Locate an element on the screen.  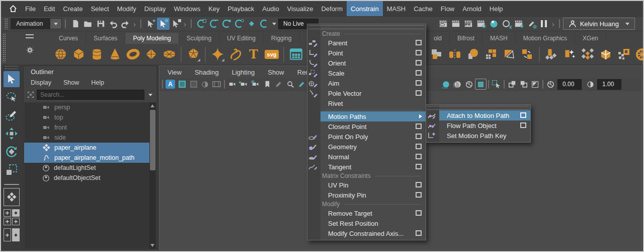
poly-disc-icon is located at coordinates (169, 54).